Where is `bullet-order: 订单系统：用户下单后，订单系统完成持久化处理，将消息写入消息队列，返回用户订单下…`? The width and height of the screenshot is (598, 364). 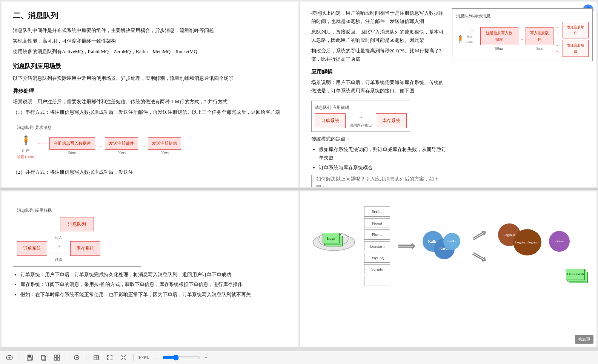
bullet-order: 订单系统：用户下单后，订单系统完成持久化处理，将消息写入消息队列，返回用户订单下… is located at coordinates (154, 275).